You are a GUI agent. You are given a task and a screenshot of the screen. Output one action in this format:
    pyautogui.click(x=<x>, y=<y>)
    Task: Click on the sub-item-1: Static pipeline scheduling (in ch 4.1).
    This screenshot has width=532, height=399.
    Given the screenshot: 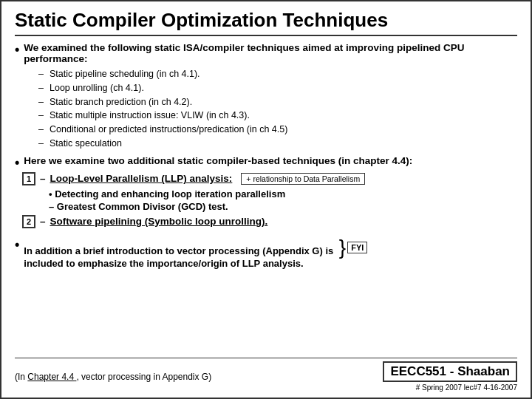 What is the action you would take?
    pyautogui.click(x=278, y=74)
    